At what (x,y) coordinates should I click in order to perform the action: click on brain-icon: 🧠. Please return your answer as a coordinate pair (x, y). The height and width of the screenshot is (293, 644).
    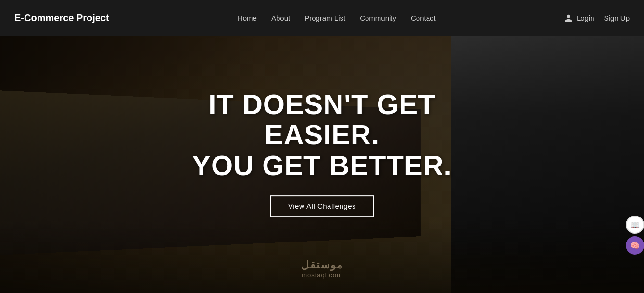
    Looking at the image, I should click on (635, 245).